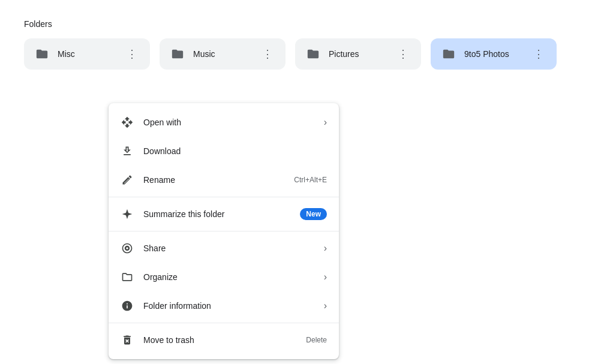  What do you see at coordinates (224, 214) in the screenshot?
I see `menu-item-summarize: Summarize this folder New` at bounding box center [224, 214].